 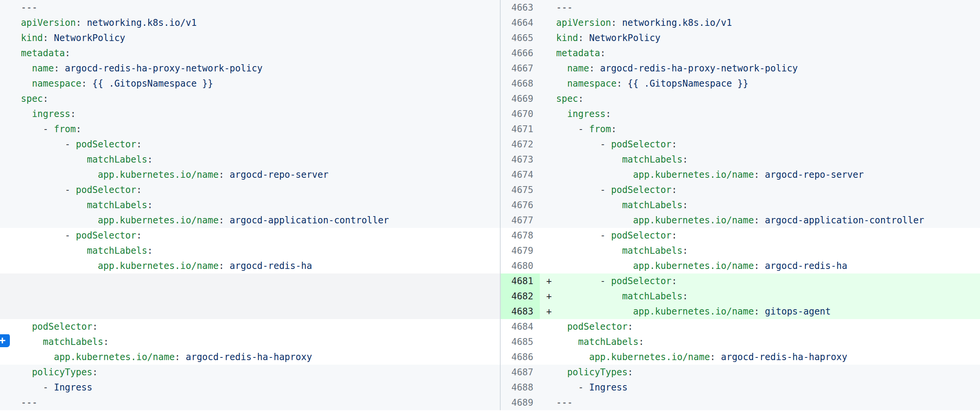 What do you see at coordinates (520, 296) in the screenshot?
I see `new-line-number: 4682` at bounding box center [520, 296].